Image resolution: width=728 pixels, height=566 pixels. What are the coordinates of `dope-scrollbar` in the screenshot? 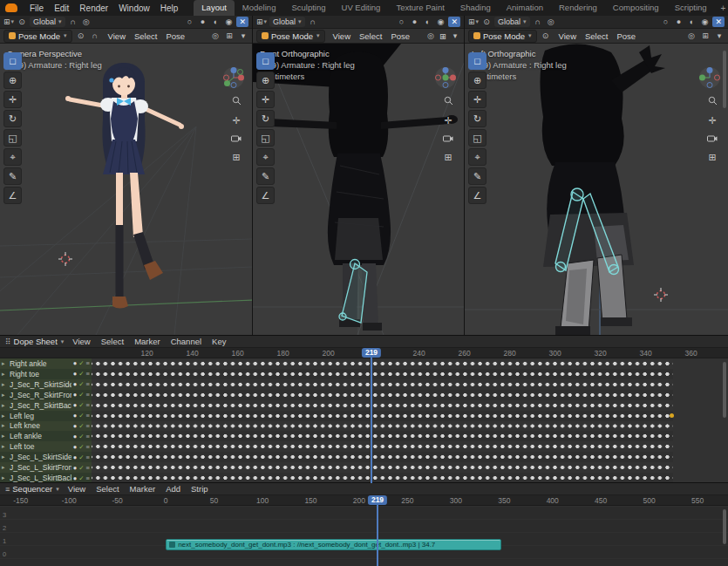 It's located at (725, 390).